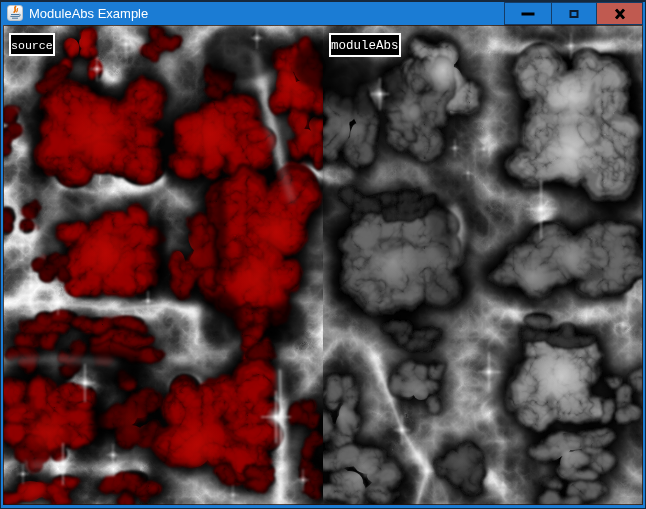 This screenshot has height=509, width=646. I want to click on svg-text: moduleAbs, so click(365, 46).